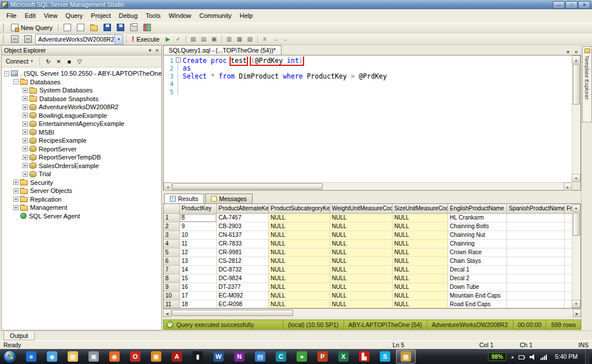 This screenshot has height=364, width=592. I want to click on visual-studio-taskbar-button: ▤, so click(260, 356).